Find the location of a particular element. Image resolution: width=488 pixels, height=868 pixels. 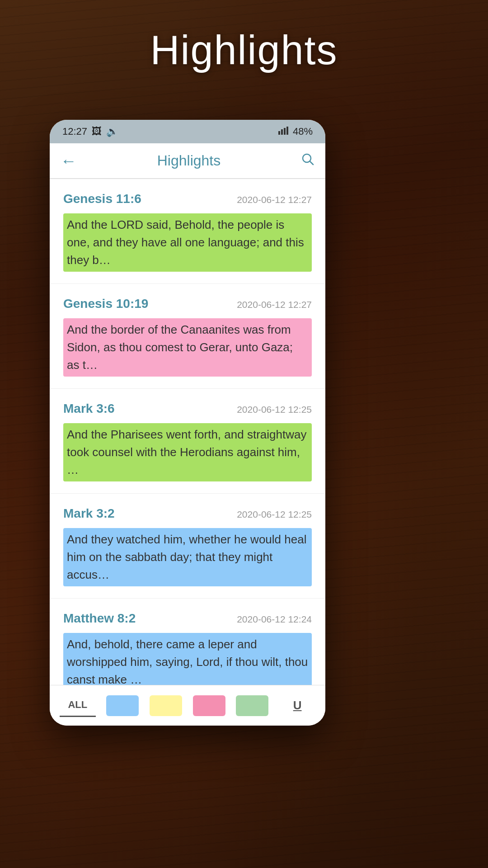

card-date-0: 2020-06-12 12:27 is located at coordinates (274, 200).